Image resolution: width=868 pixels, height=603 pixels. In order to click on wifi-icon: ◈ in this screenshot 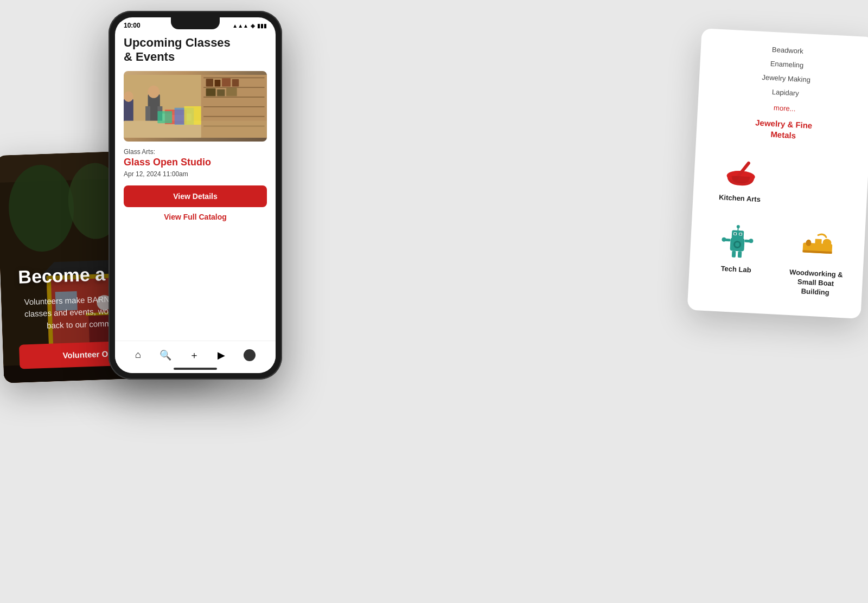, I will do `click(253, 26)`.